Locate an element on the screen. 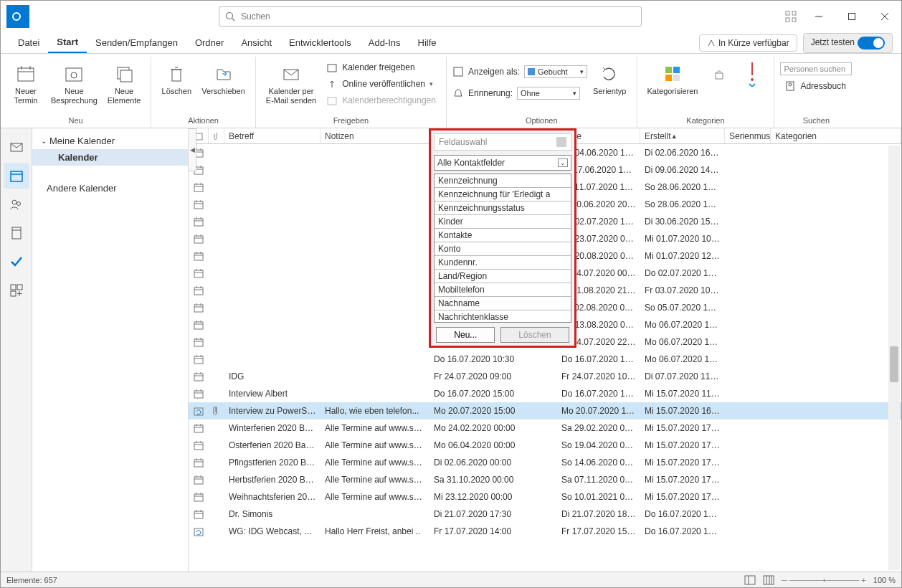 This screenshot has width=902, height=588. importance-button is located at coordinates (752, 75).